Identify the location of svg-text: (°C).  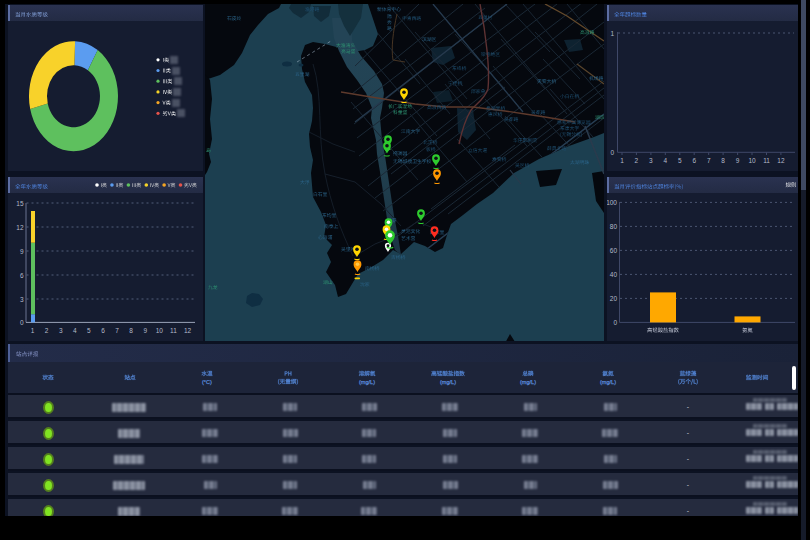
(207, 382).